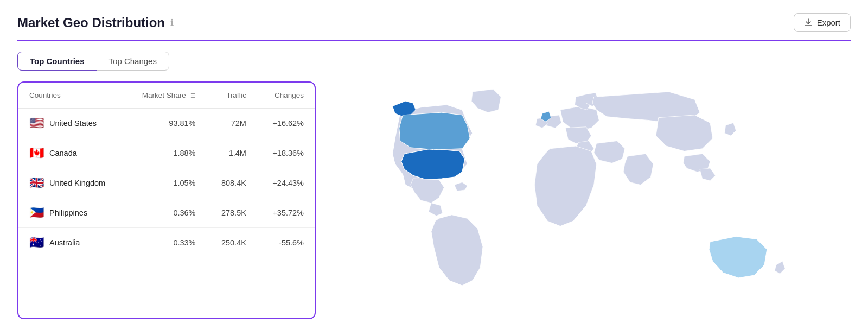 This screenshot has width=868, height=329. Describe the element at coordinates (232, 153) in the screenshot. I see `traffic-cell: 1.4M` at that location.